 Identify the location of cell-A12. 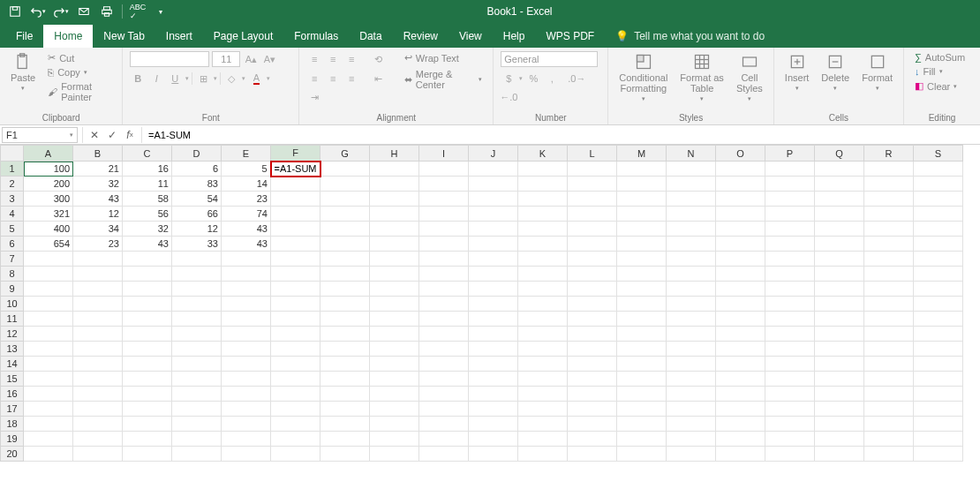
(49, 334).